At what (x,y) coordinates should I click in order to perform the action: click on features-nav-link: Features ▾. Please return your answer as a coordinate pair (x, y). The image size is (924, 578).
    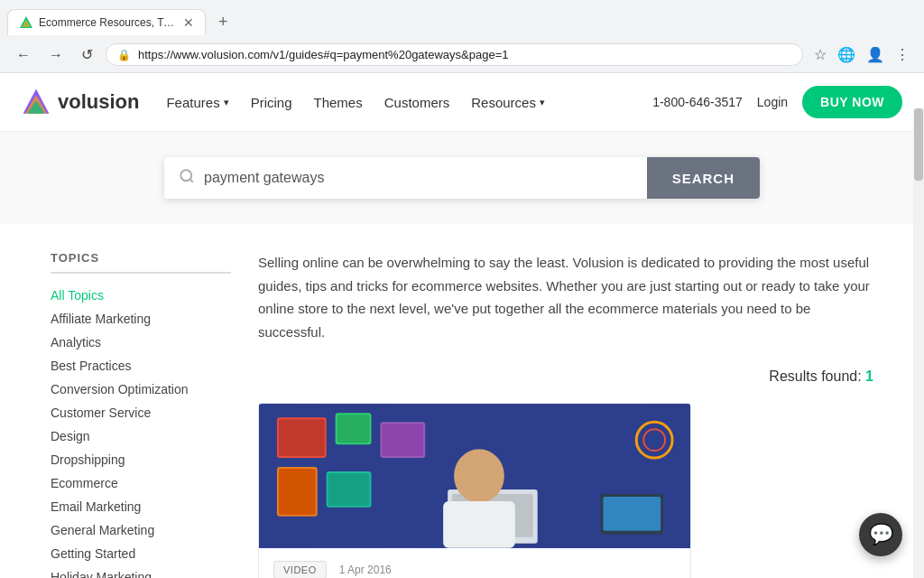
    Looking at the image, I should click on (197, 103).